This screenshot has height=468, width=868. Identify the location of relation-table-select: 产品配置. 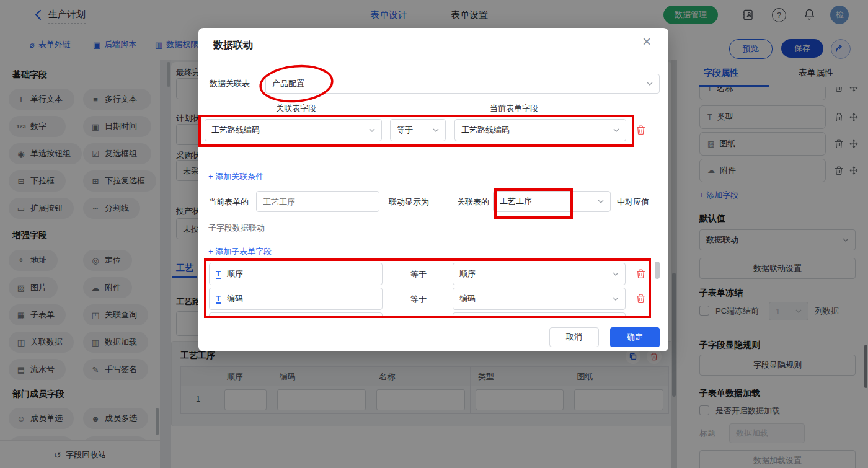
(463, 84).